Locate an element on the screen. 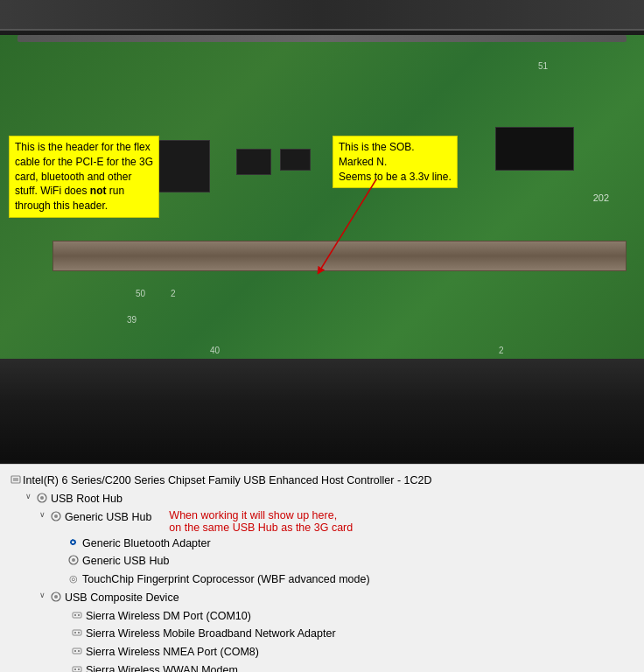 The image size is (644, 672). modem-icon is located at coordinates (77, 667).